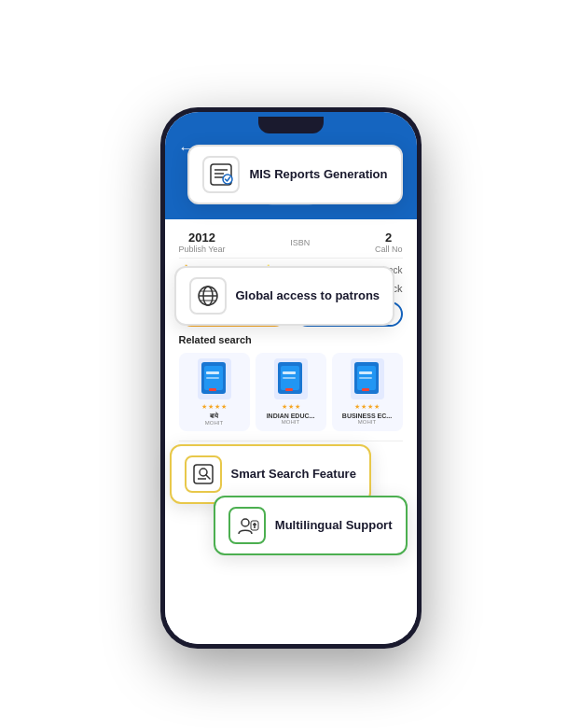 The height and width of the screenshot is (728, 581). I want to click on related-search-section: Related search, so click(291, 383).